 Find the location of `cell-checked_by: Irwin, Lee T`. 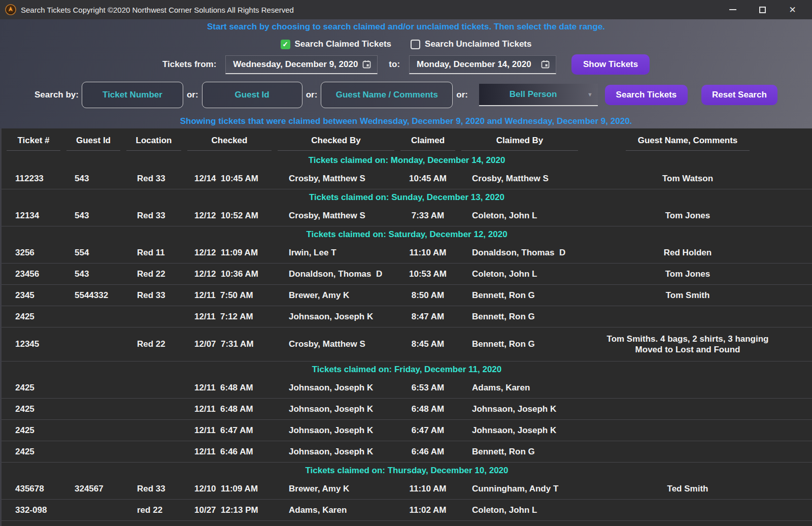

cell-checked_by: Irwin, Lee T is located at coordinates (336, 253).